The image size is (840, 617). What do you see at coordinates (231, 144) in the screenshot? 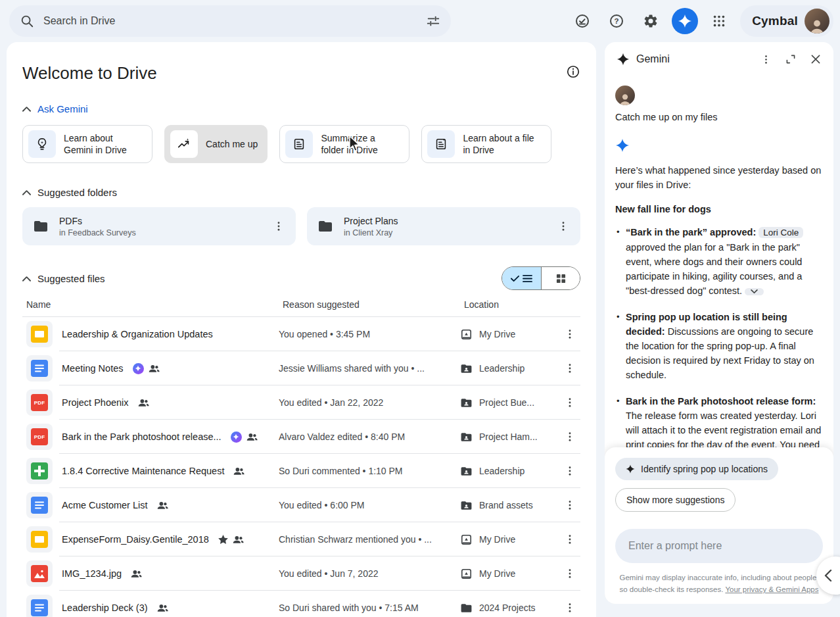
I see `action-label: Catch me up` at bounding box center [231, 144].